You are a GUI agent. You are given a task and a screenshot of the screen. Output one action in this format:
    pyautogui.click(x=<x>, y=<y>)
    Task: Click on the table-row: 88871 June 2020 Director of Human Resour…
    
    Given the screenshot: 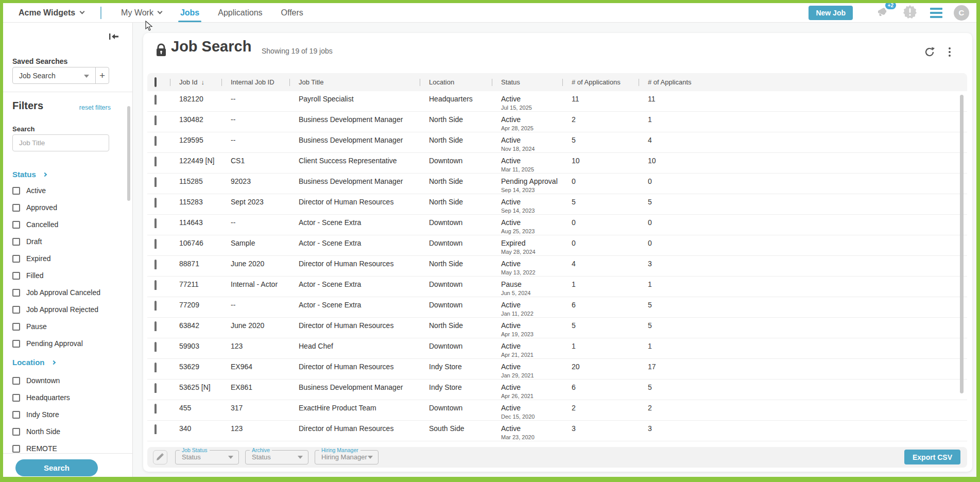 What is the action you would take?
    pyautogui.click(x=557, y=266)
    